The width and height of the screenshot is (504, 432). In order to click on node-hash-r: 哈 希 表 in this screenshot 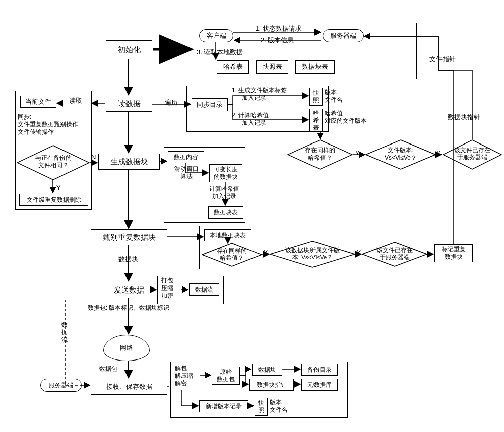, I will do `click(316, 120)`.